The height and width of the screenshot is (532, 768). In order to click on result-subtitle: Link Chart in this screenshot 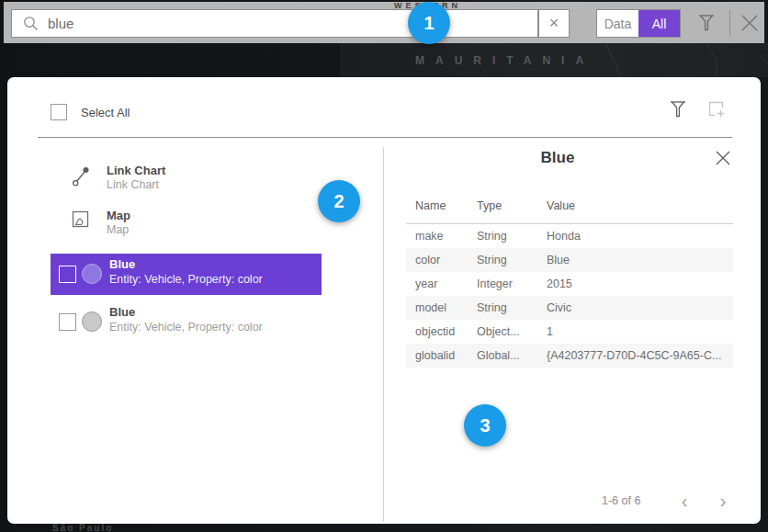, I will do `click(132, 185)`.